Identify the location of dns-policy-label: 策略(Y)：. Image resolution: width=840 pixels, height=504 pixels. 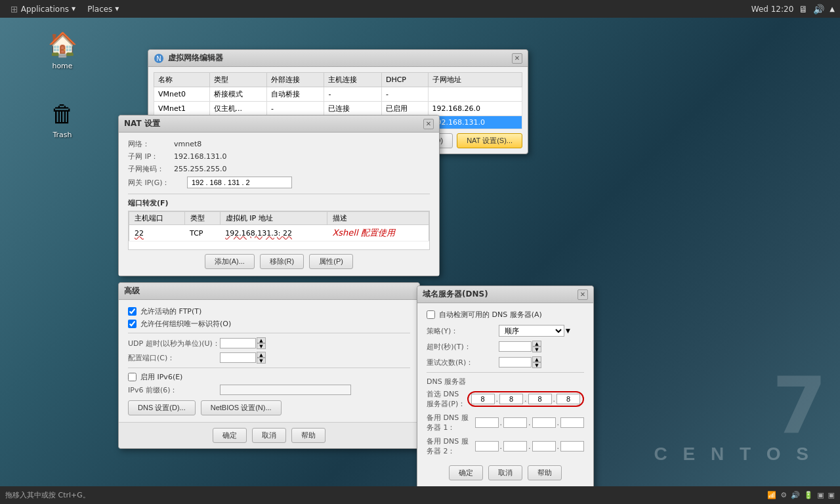
(463, 331).